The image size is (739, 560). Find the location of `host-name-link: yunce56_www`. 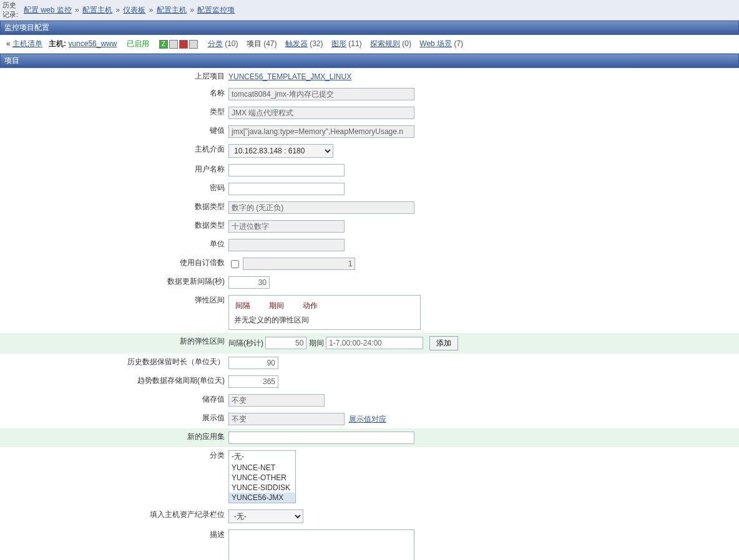

host-name-link: yunce56_www is located at coordinates (92, 44).